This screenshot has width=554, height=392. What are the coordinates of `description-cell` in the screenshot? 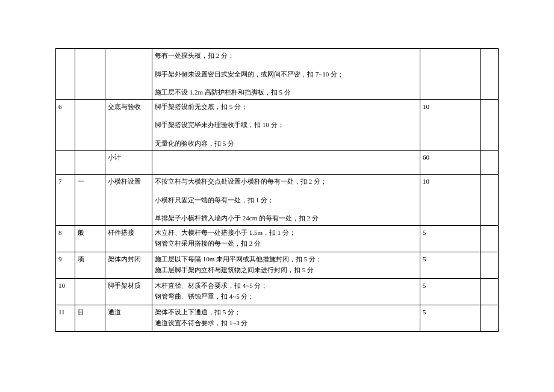 It's located at (287, 163).